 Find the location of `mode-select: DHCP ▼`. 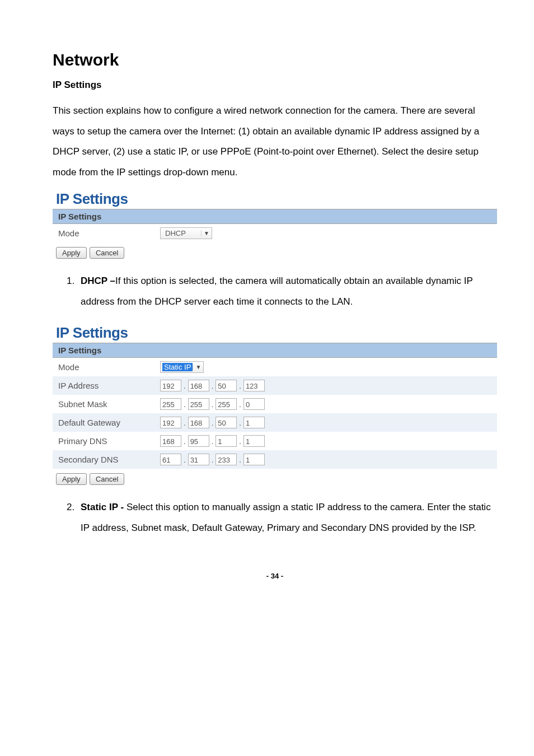

mode-select: DHCP ▼ is located at coordinates (186, 233).